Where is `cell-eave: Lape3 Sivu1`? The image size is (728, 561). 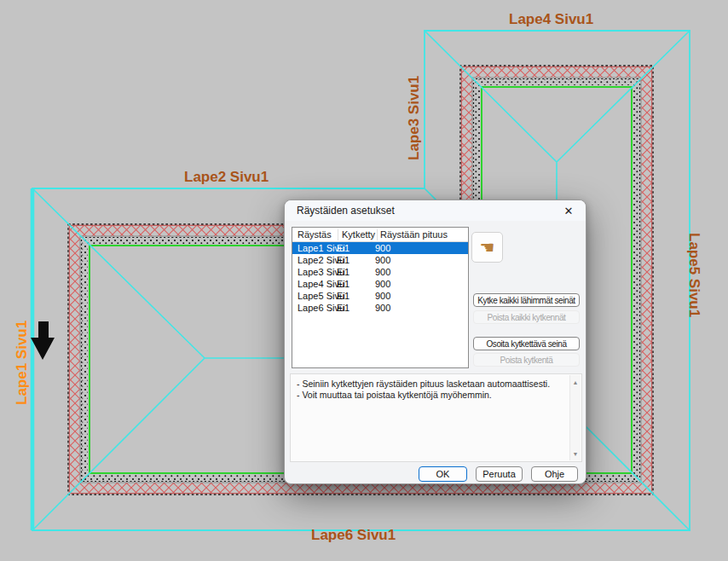 cell-eave: Lape3 Sivu1 is located at coordinates (315, 272).